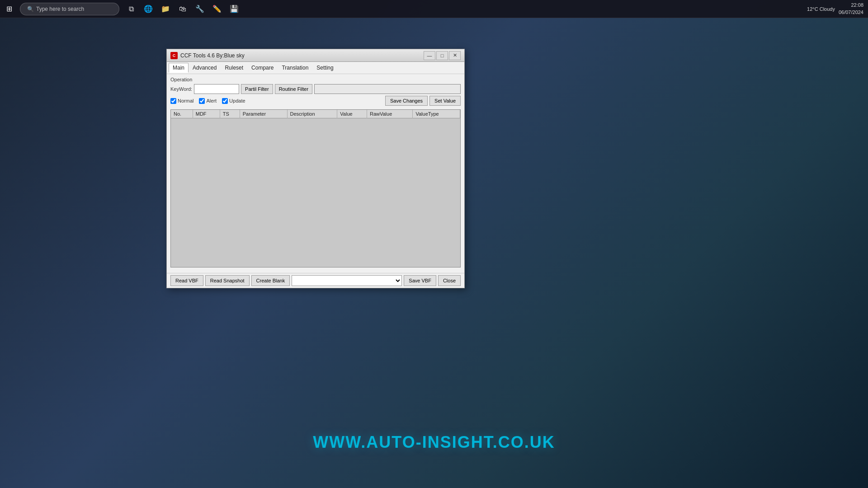  Describe the element at coordinates (9, 9) in the screenshot. I see `start-button: ⊞` at that location.